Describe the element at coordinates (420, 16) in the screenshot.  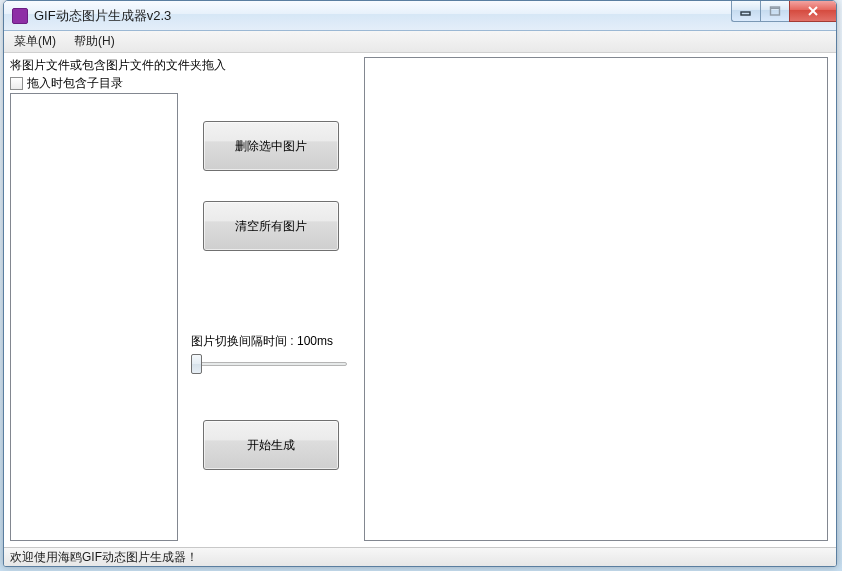
I see `title-bar: GIF动态图片生成器v2.3` at that location.